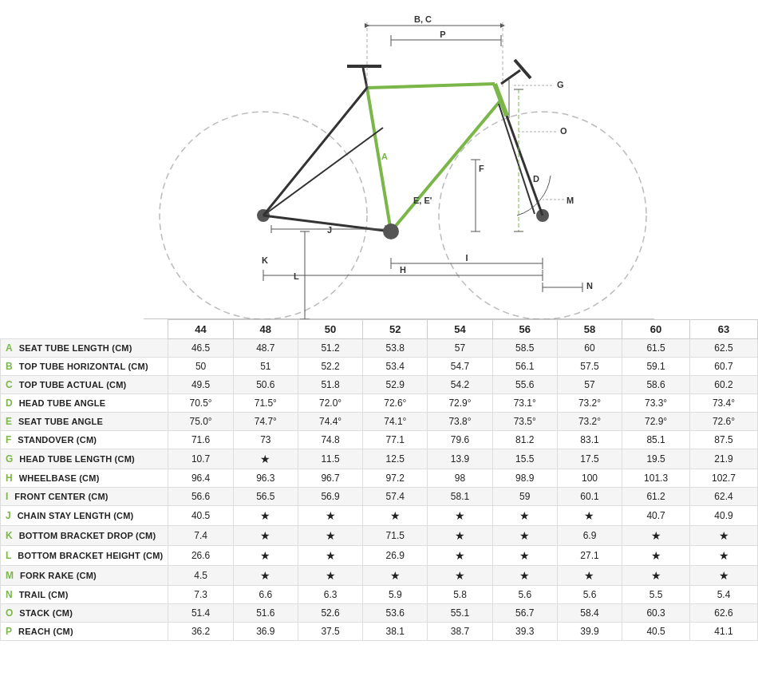 This screenshot has width=758, height=700. Describe the element at coordinates (11, 595) in the screenshot. I see `row-letter: N` at that location.